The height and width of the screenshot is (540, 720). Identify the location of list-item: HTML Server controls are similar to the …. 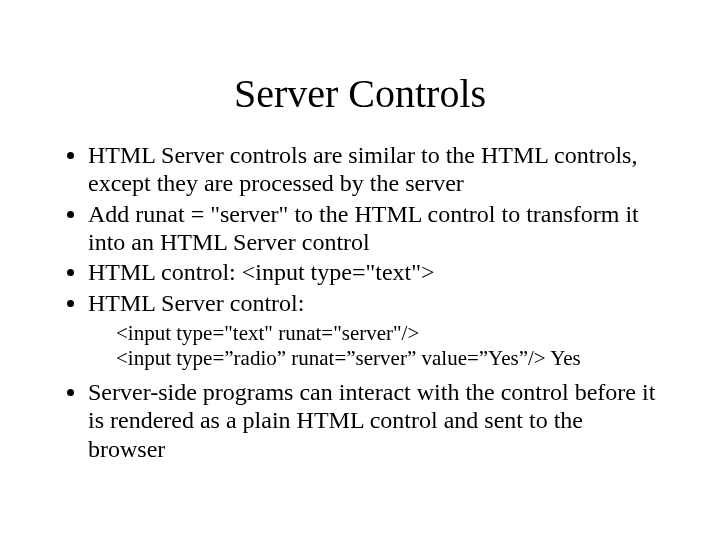
(374, 170).